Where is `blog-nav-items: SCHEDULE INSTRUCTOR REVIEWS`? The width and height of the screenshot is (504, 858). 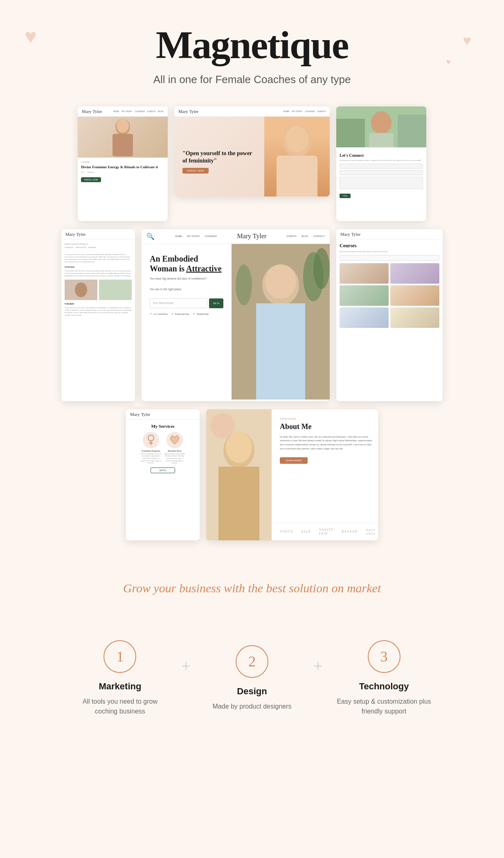
blog-nav-items: SCHEDULE INSTRUCTOR REVIEWS is located at coordinates (98, 249).